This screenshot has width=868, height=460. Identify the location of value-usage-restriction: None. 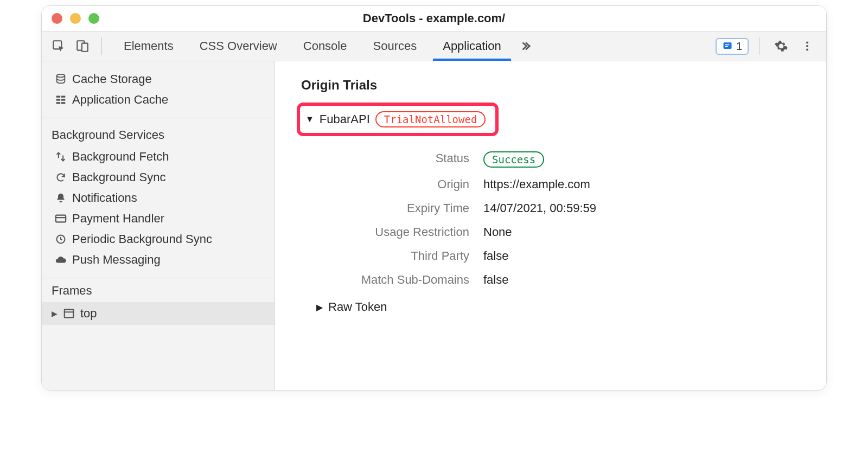
(647, 232).